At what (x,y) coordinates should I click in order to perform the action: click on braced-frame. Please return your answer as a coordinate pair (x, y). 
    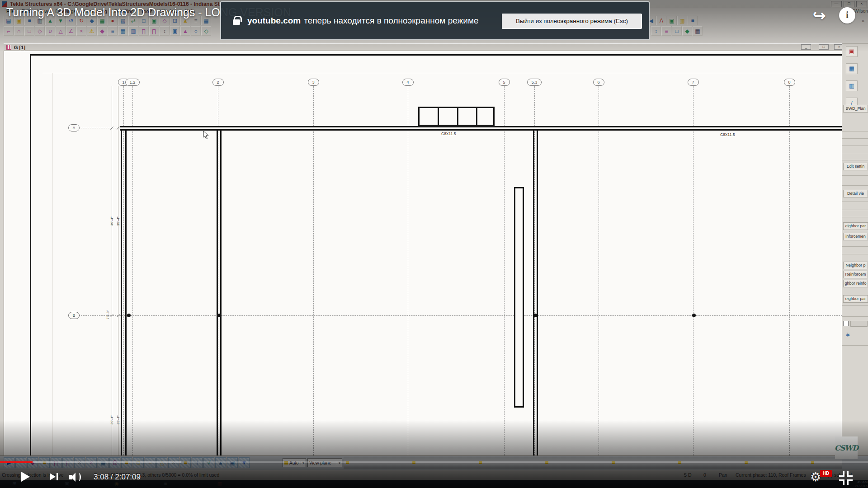
    Looking at the image, I should click on (457, 117).